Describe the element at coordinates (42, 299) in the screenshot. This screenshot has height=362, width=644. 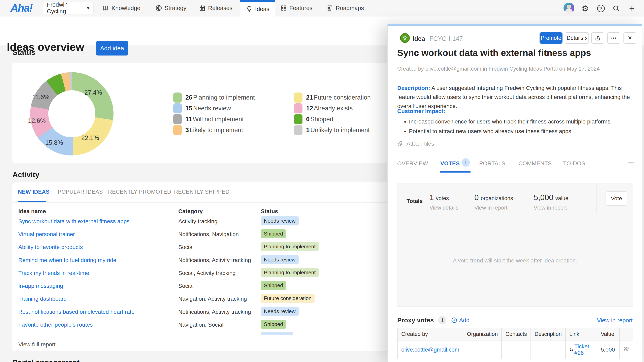
I see `idea-link: Training dashboard` at that location.